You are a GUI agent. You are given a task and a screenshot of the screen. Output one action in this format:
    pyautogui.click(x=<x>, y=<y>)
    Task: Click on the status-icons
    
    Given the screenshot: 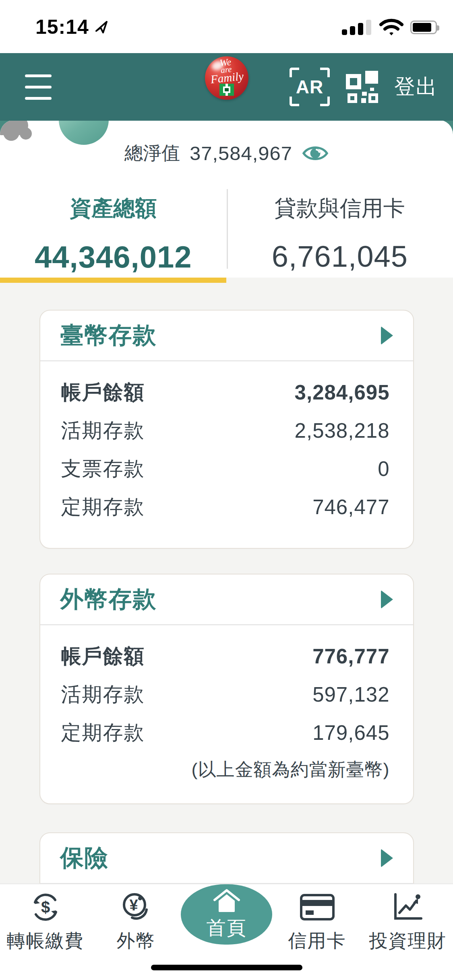 What is the action you would take?
    pyautogui.click(x=389, y=27)
    